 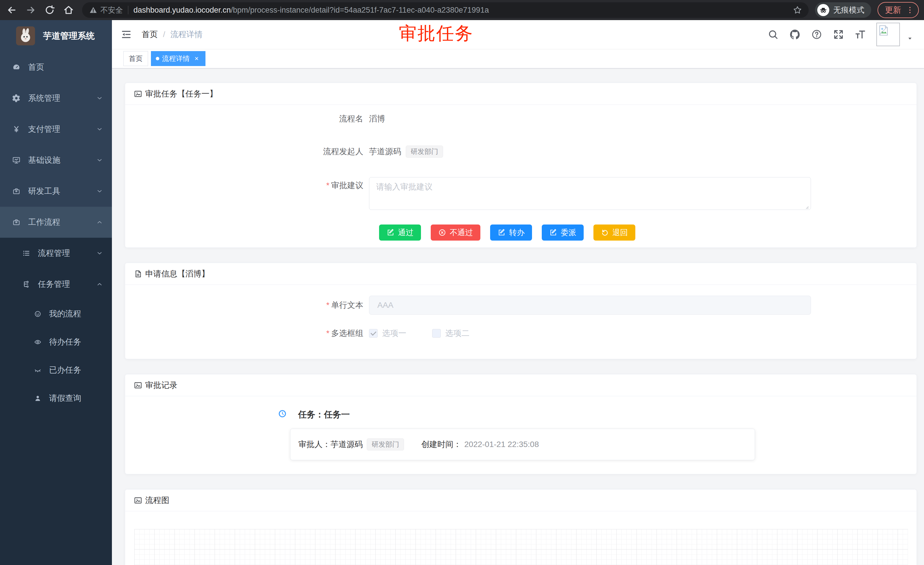 I want to click on record-detail-box: 审批人： 芋道源码 研发部门 创建时间： 2022-01-21 22:35:08, so click(x=523, y=445).